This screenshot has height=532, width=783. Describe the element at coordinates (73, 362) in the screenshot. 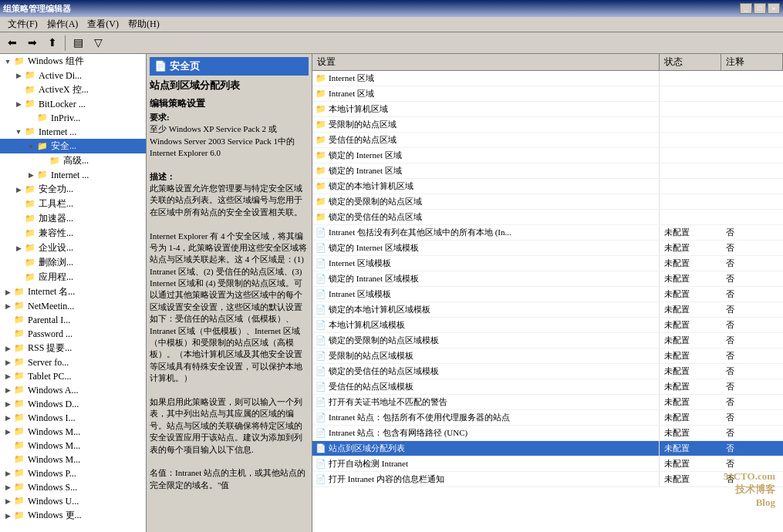

I see `tree-item-server: ▶ 📁 Server fo...` at that location.